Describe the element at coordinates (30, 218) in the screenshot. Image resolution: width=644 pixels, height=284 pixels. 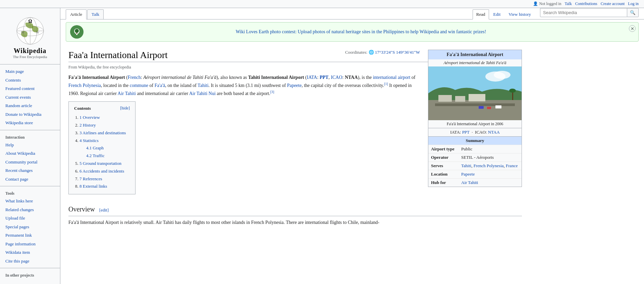
I see `sidebar-item-upload: Upload file` at that location.